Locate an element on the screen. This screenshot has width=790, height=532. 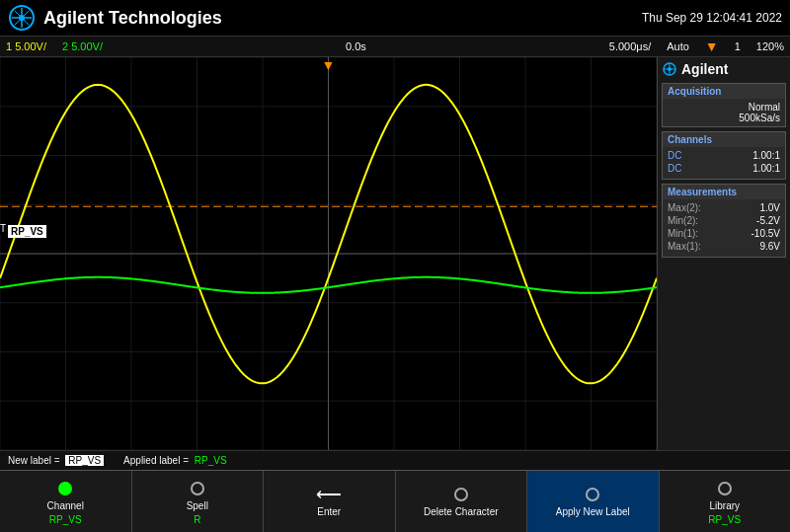
agilent-small-logo-icon is located at coordinates (670, 69).